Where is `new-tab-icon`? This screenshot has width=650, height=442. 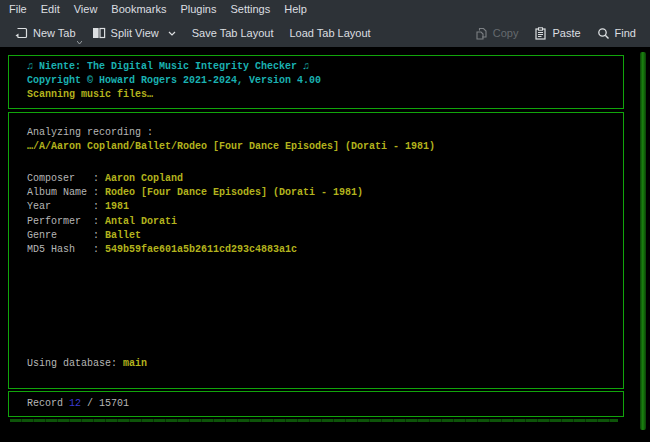 new-tab-icon is located at coordinates (21, 33).